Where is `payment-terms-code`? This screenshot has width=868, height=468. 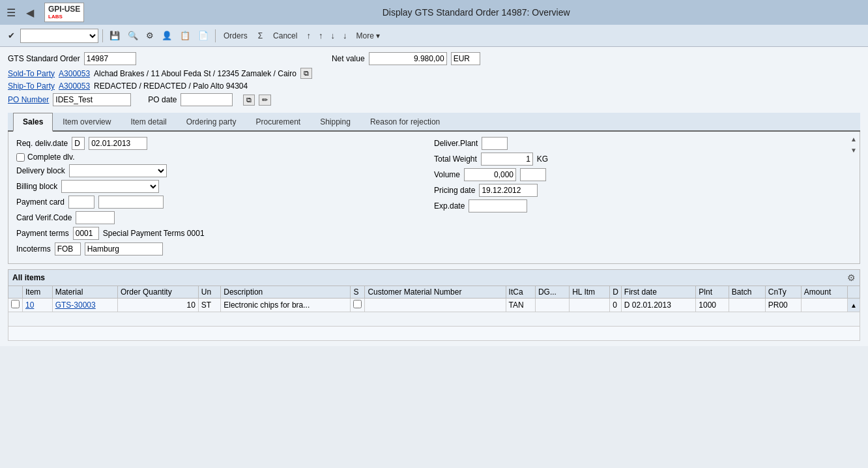
payment-terms-code is located at coordinates (86, 233).